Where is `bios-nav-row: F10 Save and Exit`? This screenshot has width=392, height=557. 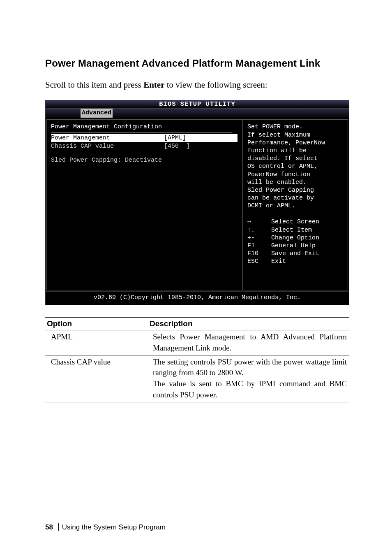
bios-nav-row: F10 Save and Exit is located at coordinates (295, 253).